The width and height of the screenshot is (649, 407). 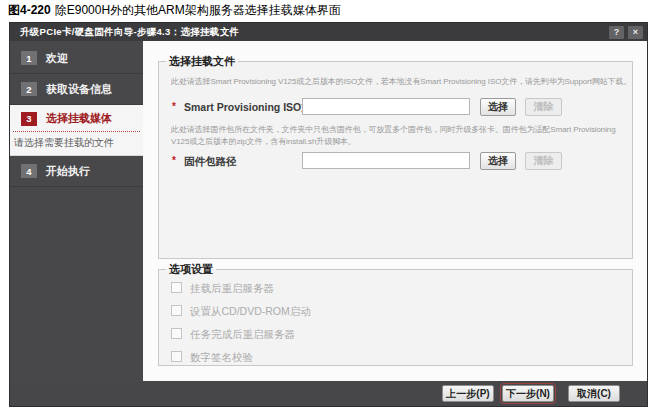 What do you see at coordinates (386, 160) in the screenshot?
I see `firmware-path-input` at bounding box center [386, 160].